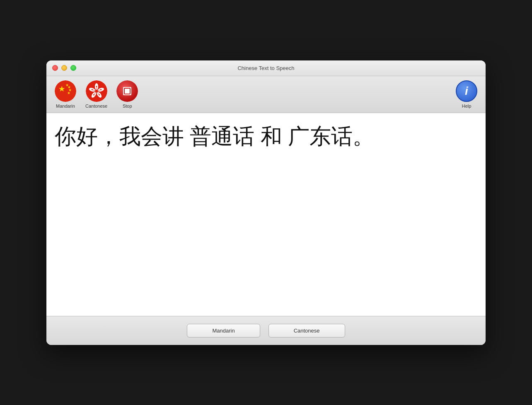 This screenshot has height=405, width=532. I want to click on cantonese-bottom-button: Cantonese, so click(307, 330).